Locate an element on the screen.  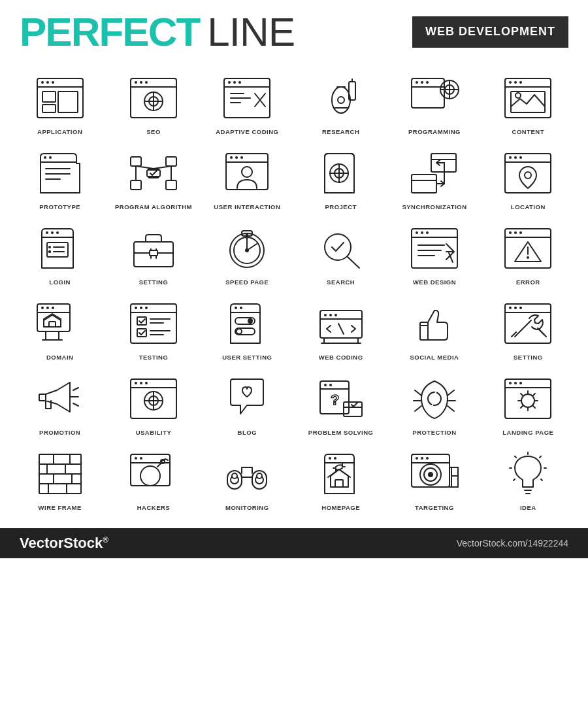
icon-label-targeting: TARGETING is located at coordinates (434, 507).